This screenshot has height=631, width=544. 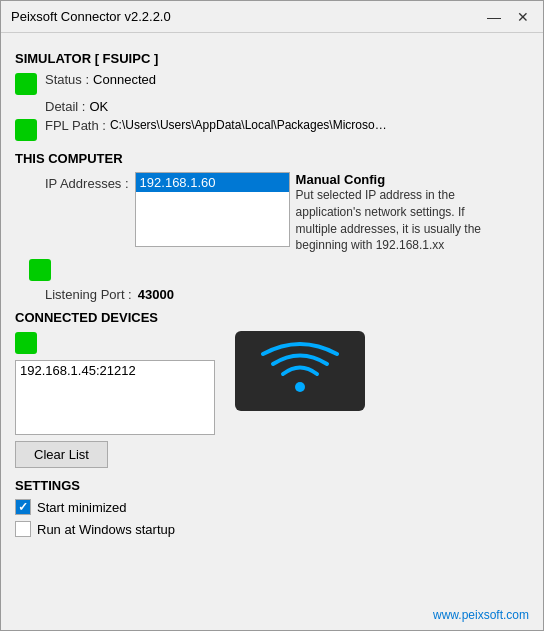 What do you see at coordinates (272, 84) in the screenshot?
I see `simulator-status-row: Status : Connected` at bounding box center [272, 84].